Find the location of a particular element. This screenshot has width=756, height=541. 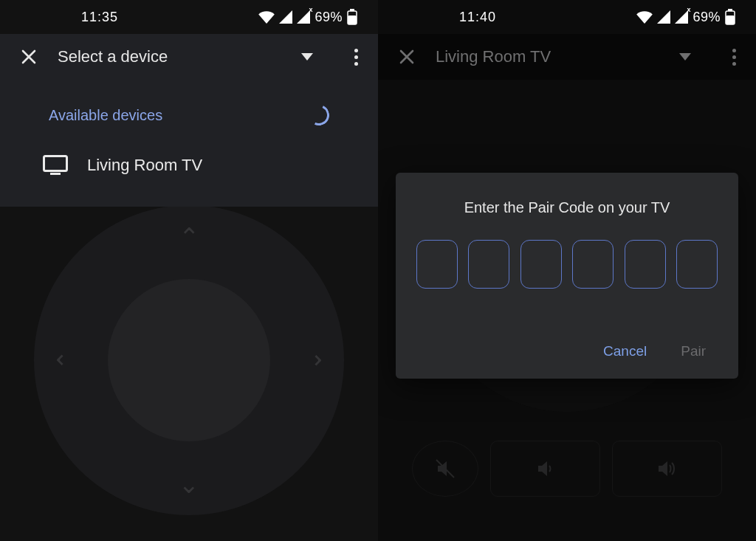

tv-icon is located at coordinates (55, 165).